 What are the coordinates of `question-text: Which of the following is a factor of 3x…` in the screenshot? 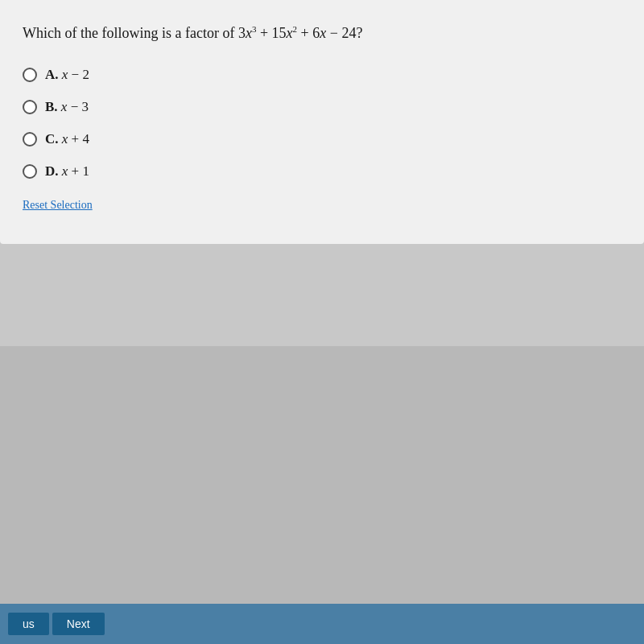 It's located at (322, 34).